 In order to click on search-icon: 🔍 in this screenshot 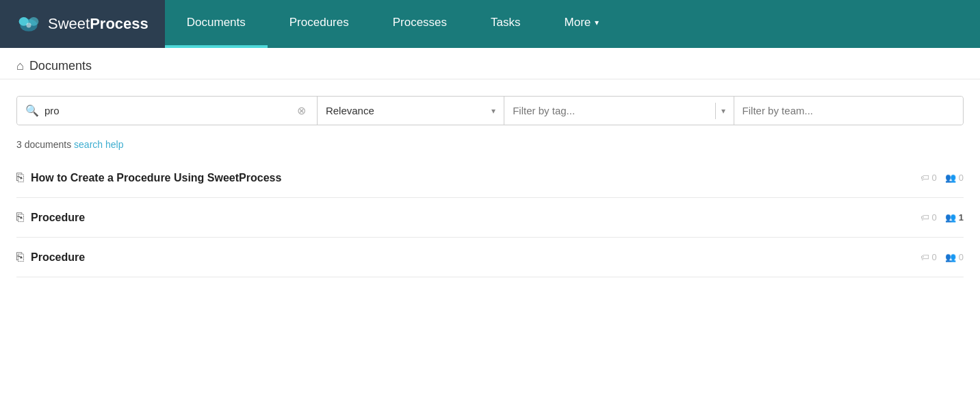, I will do `click(32, 111)`.